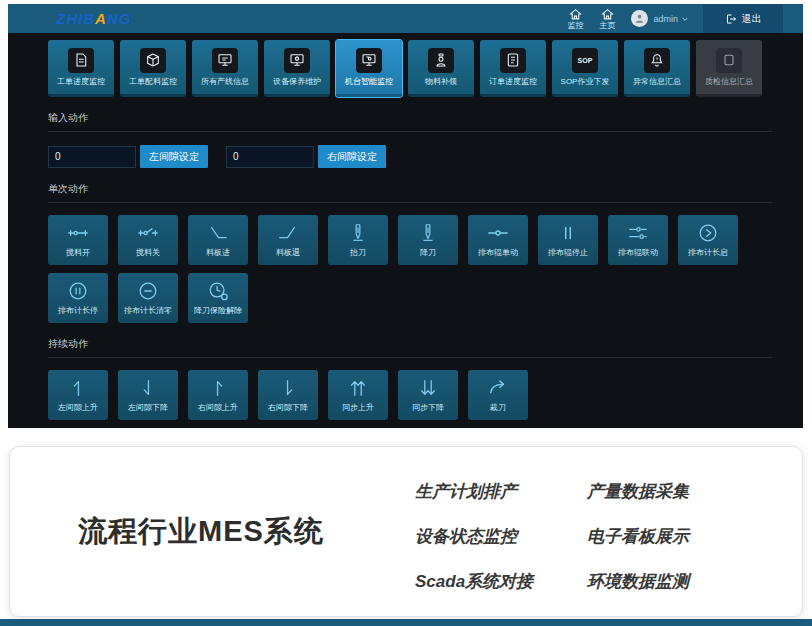 The width and height of the screenshot is (812, 626). What do you see at coordinates (657, 60) in the screenshot?
I see `alert-bell-icon` at bounding box center [657, 60].